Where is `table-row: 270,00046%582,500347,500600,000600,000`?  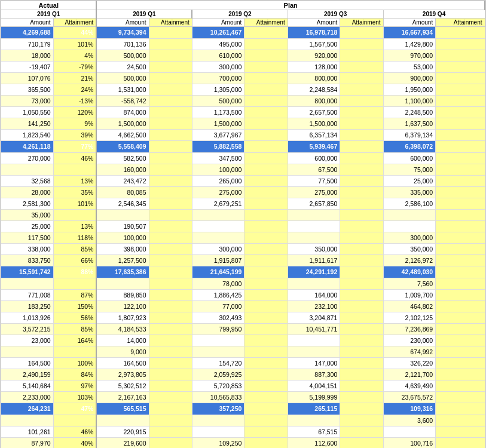 table-row: 270,00046%582,500347,500600,000600,000 is located at coordinates (243, 159).